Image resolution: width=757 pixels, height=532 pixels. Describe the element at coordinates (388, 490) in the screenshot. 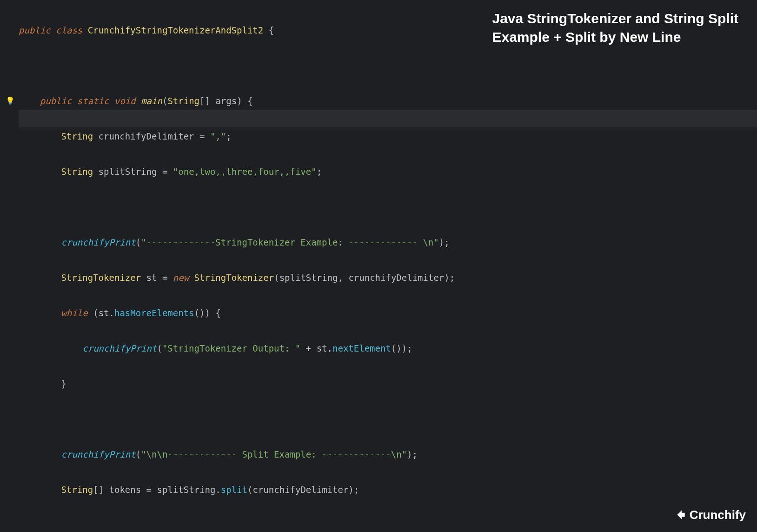

I see `code-line: String[] tokens = splitString.split(crun…` at that location.